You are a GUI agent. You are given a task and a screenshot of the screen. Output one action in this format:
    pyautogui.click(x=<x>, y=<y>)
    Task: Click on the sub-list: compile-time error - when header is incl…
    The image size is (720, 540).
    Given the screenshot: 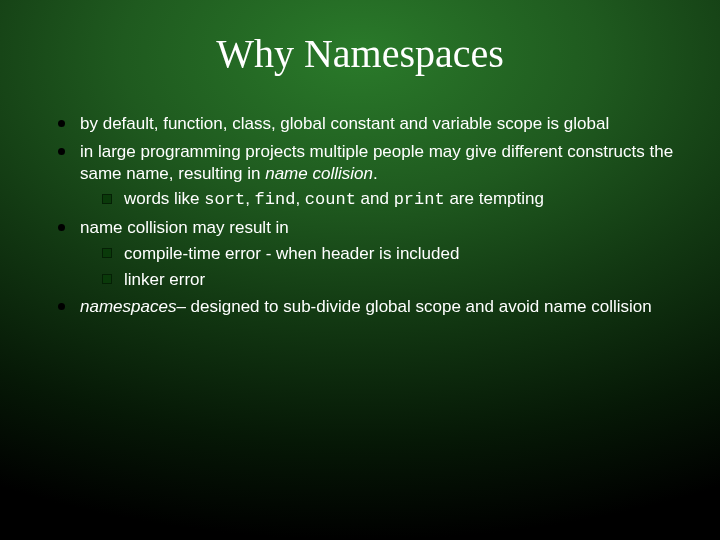 What is the action you would take?
    pyautogui.click(x=380, y=267)
    